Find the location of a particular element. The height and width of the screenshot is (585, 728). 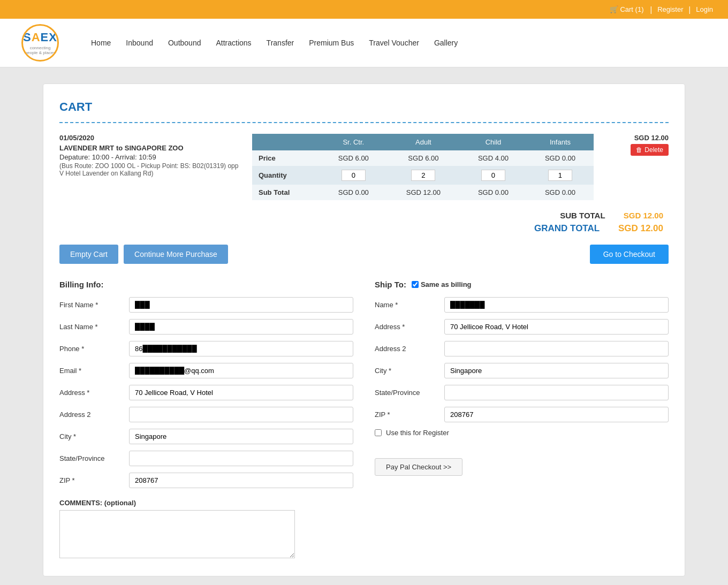

qty-adult-input is located at coordinates (423, 176).